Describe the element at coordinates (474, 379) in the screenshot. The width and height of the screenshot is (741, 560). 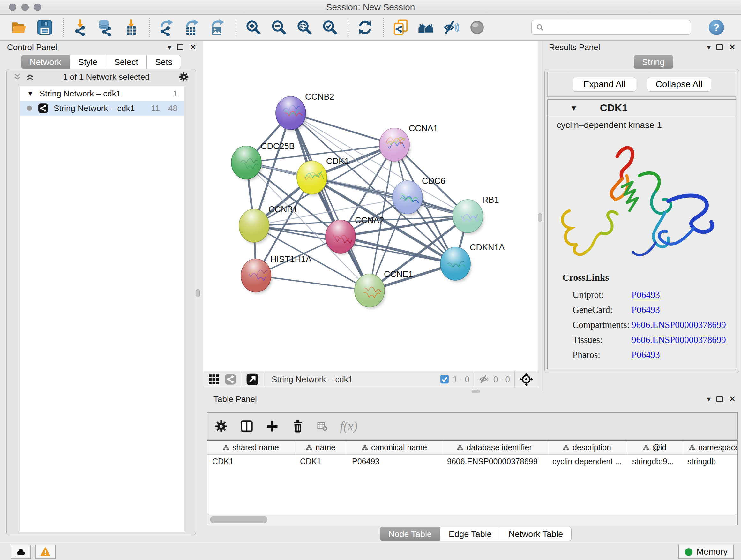
I see `footer-separator` at that location.